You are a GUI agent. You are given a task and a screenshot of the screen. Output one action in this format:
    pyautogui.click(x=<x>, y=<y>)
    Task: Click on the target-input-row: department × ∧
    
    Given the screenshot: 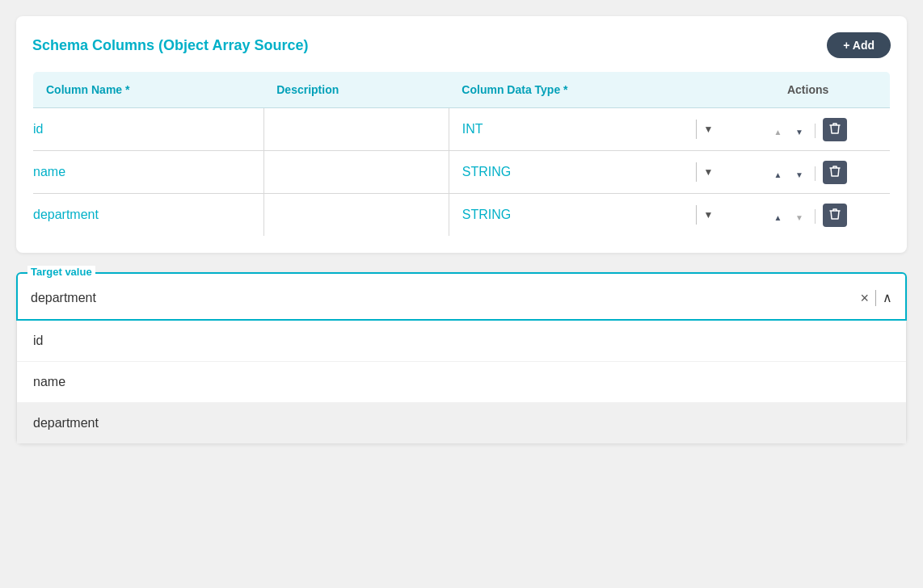 What is the action you would take?
    pyautogui.click(x=462, y=298)
    